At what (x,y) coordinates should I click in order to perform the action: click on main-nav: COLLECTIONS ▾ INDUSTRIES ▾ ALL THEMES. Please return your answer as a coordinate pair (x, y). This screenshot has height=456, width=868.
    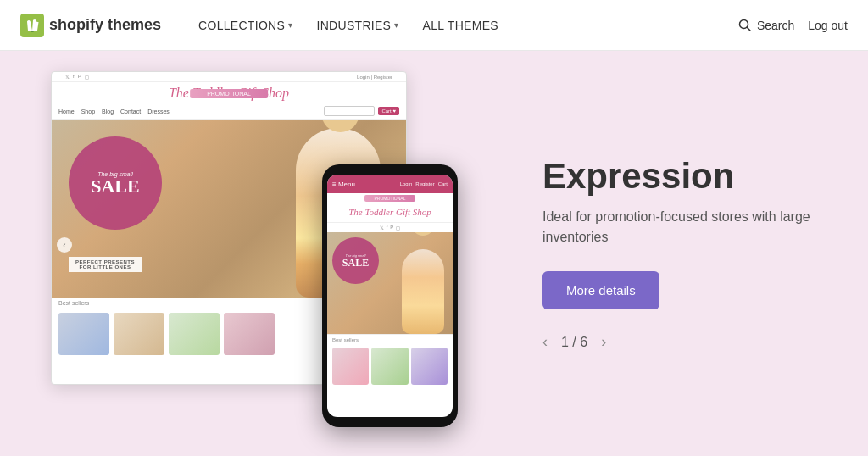
    Looking at the image, I should click on (463, 25).